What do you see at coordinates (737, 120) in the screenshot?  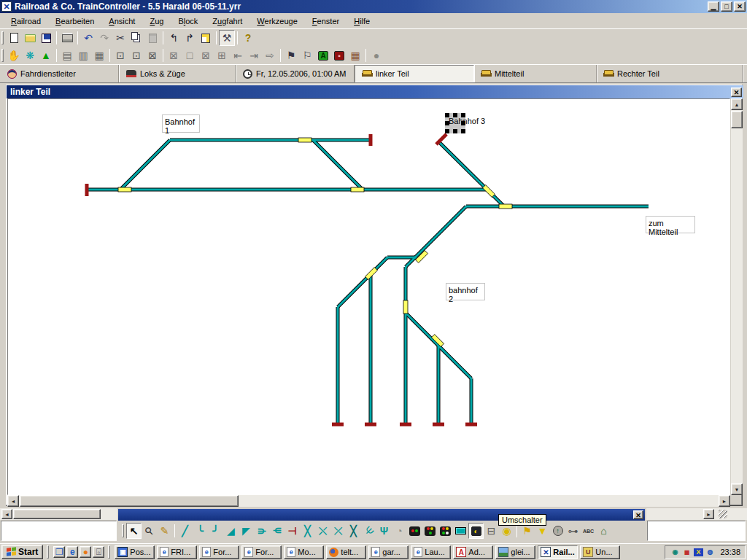 I see `vscroll-thumb` at bounding box center [737, 120].